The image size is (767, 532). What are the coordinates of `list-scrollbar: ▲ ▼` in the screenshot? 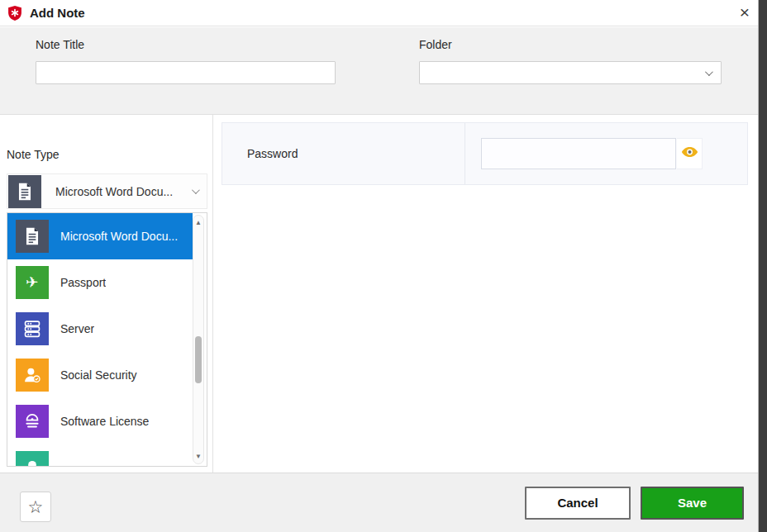 It's located at (198, 340).